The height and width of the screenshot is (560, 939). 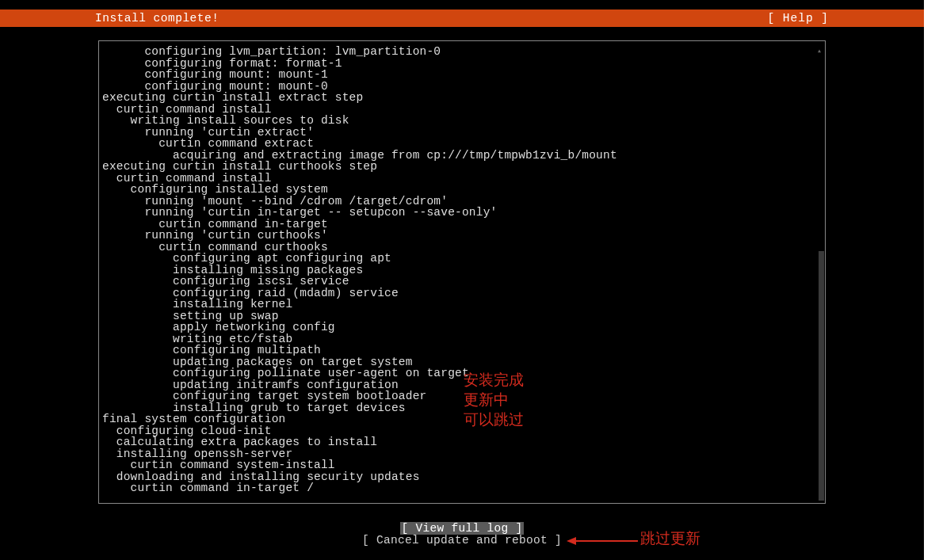 I want to click on annotation-line-3: 可以跳过, so click(x=494, y=420).